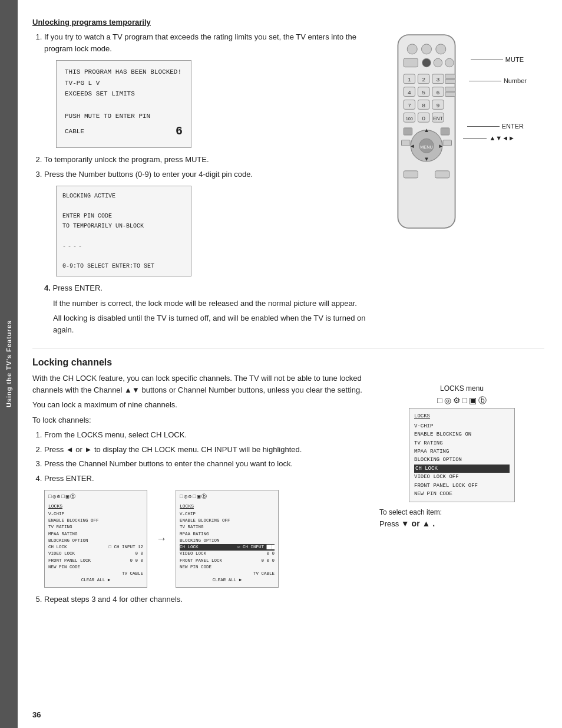  I want to click on svg-text: 4, so click(409, 92).